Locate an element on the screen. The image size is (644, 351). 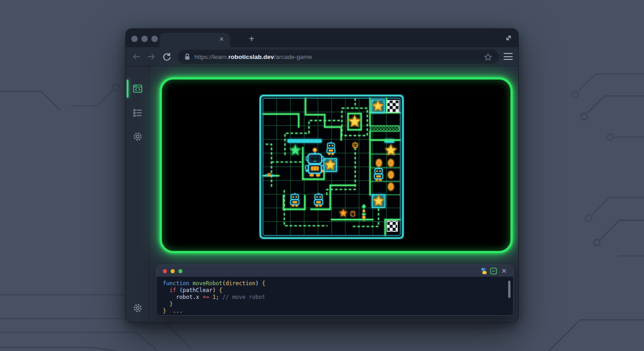
sidebar-item-code-window is located at coordinates (138, 89).